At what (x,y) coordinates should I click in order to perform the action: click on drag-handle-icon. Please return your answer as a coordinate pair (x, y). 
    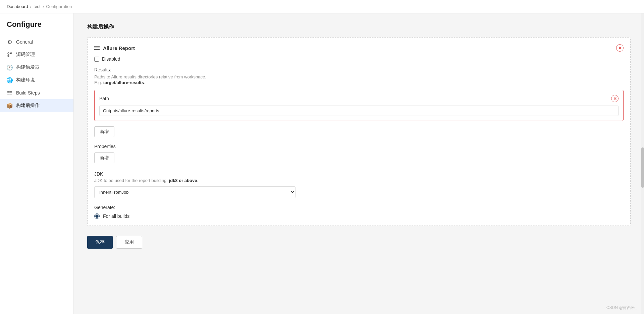
    Looking at the image, I should click on (97, 48).